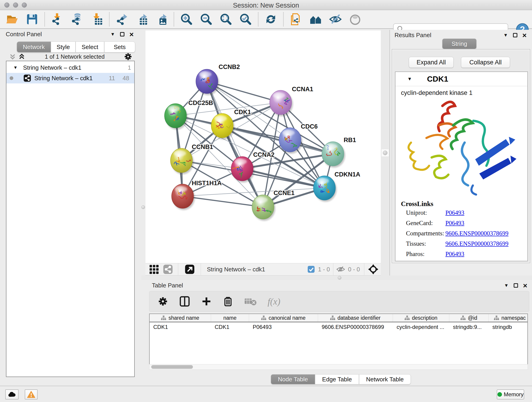 The height and width of the screenshot is (402, 532). I want to click on open-icon, so click(13, 19).